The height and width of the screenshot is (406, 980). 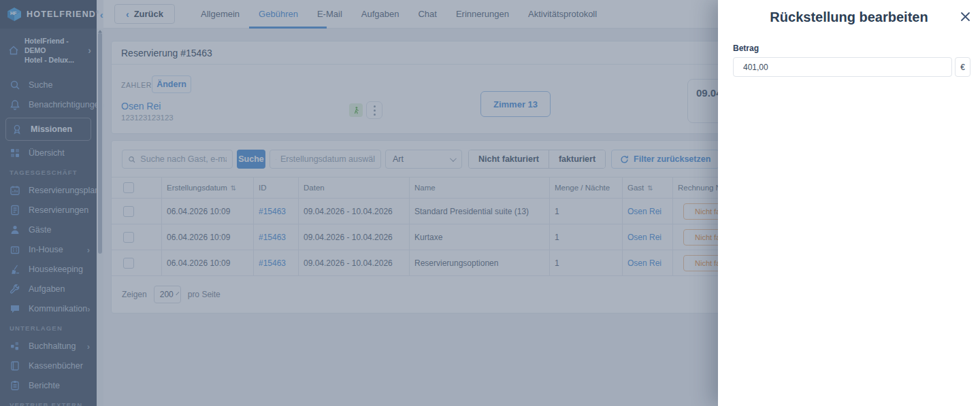 I want to click on amount-label: Betrag, so click(x=746, y=48).